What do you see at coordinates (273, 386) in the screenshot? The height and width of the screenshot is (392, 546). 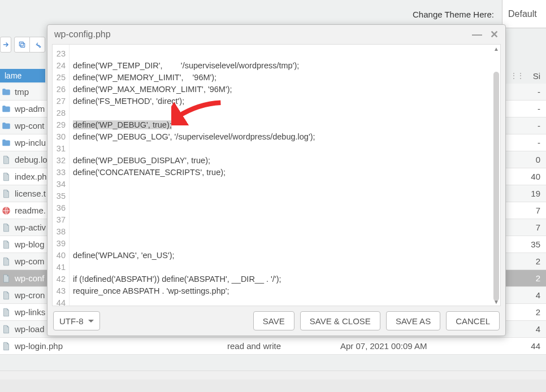 I see `status-strip` at bounding box center [273, 386].